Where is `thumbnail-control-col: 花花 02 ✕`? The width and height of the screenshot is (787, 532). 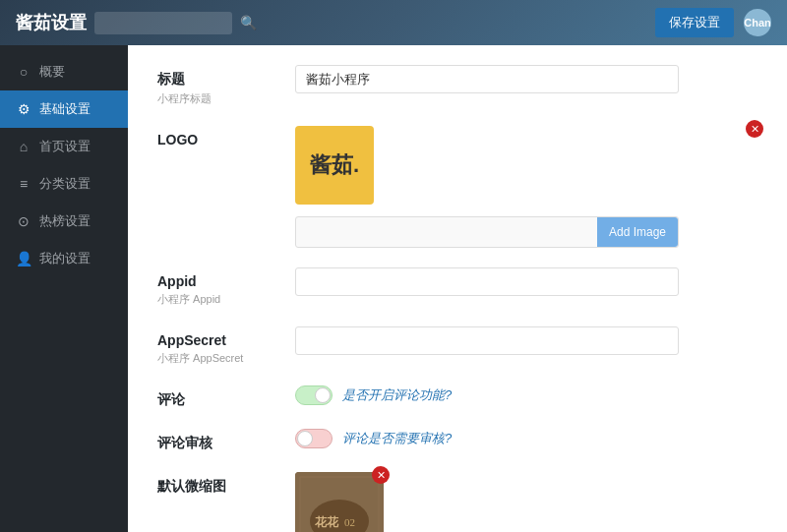
thumbnail-control-col: 花花 02 ✕ is located at coordinates (526, 502).